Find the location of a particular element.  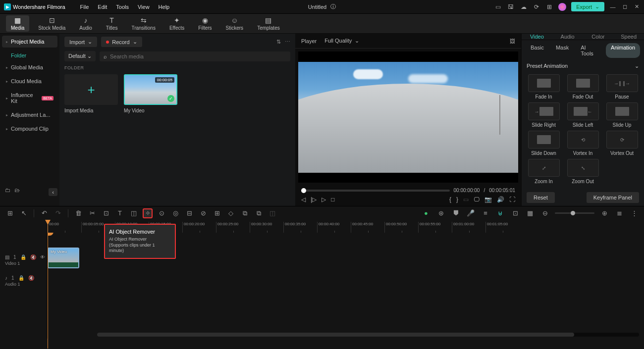

apps-icon: ⊞ is located at coordinates (549, 7).